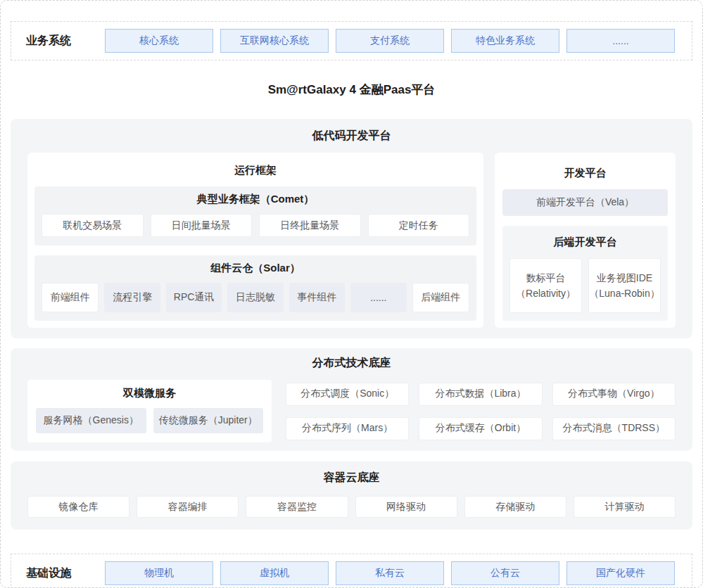 The image size is (703, 588). I want to click on network-driver: 网络驱动, so click(407, 506).